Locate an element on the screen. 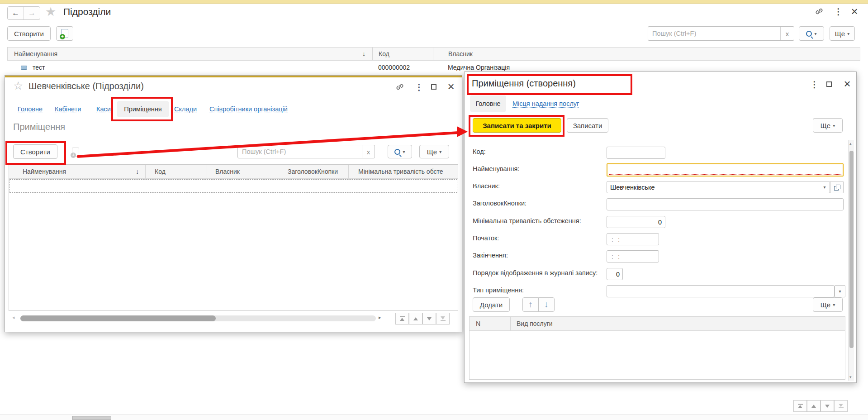  move-up-button: ↑ is located at coordinates (531, 305).